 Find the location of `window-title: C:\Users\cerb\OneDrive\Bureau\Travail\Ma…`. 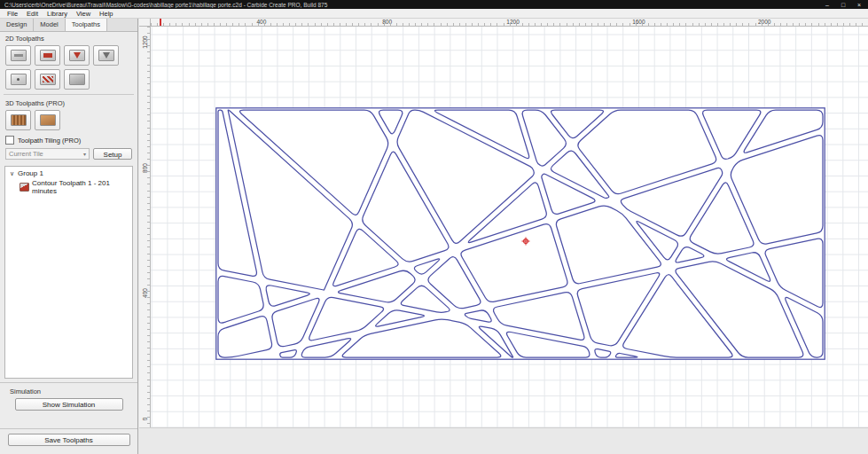

window-title: C:\Users\cerb\OneDrive\Bureau\Travail\Ma… is located at coordinates (413, 5).